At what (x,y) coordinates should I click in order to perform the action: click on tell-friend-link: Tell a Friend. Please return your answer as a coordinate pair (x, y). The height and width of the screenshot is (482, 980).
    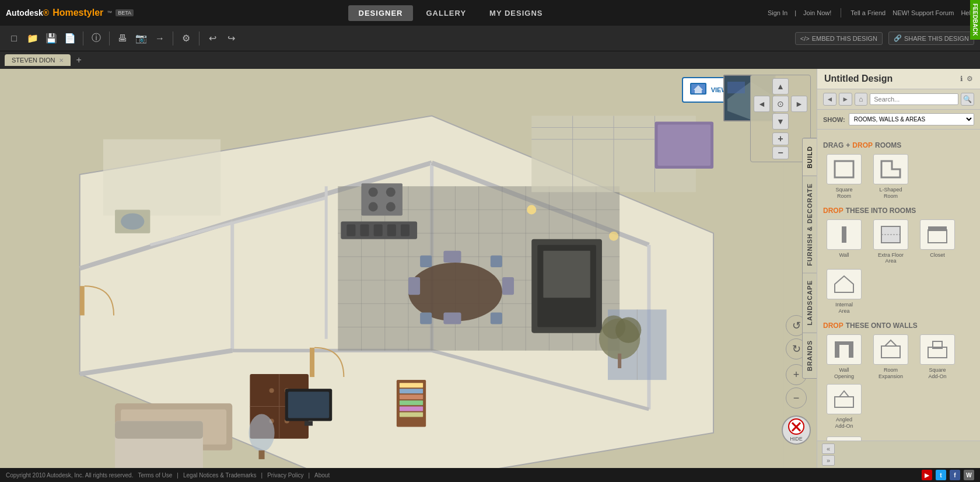
    Looking at the image, I should click on (868, 13).